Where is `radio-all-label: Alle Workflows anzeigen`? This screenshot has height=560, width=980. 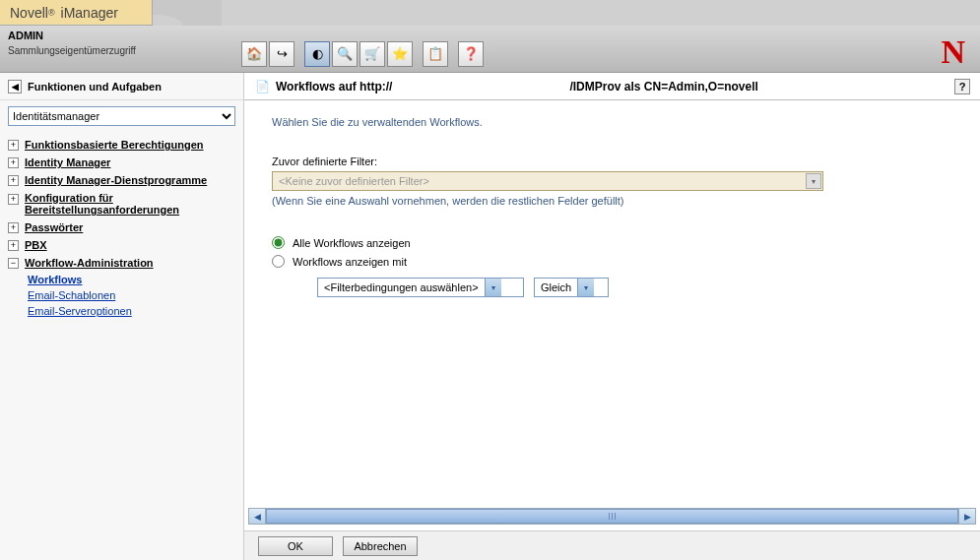
radio-all-label: Alle Workflows anzeigen is located at coordinates (352, 243).